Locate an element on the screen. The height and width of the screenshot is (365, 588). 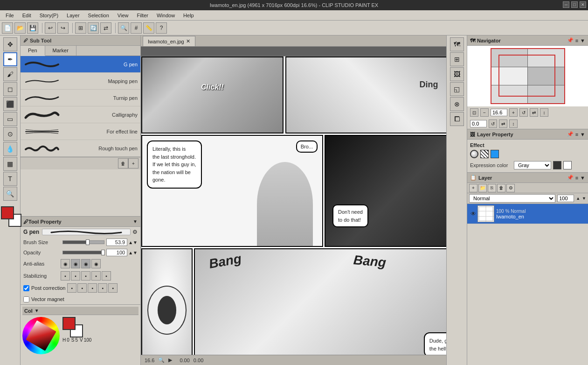
rt-tool4: ◱ is located at coordinates (457, 89).